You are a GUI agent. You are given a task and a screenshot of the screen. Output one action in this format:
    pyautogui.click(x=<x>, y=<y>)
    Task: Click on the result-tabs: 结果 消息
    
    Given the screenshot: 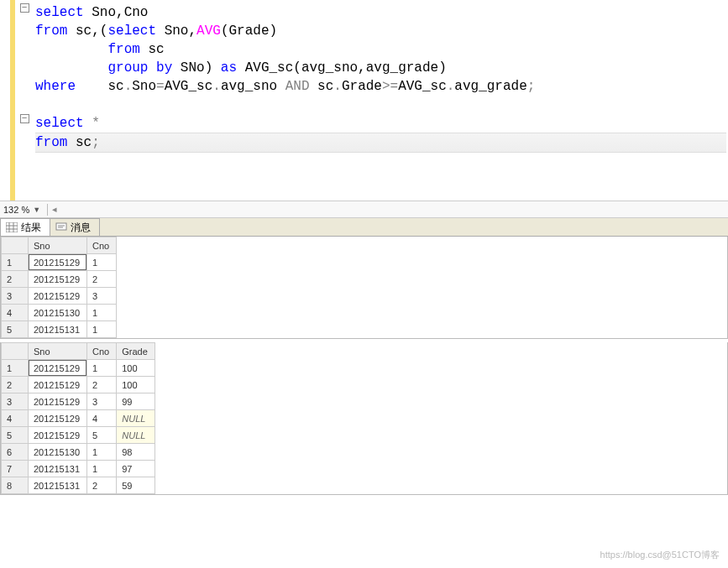 What is the action you would take?
    pyautogui.click(x=364, y=227)
    